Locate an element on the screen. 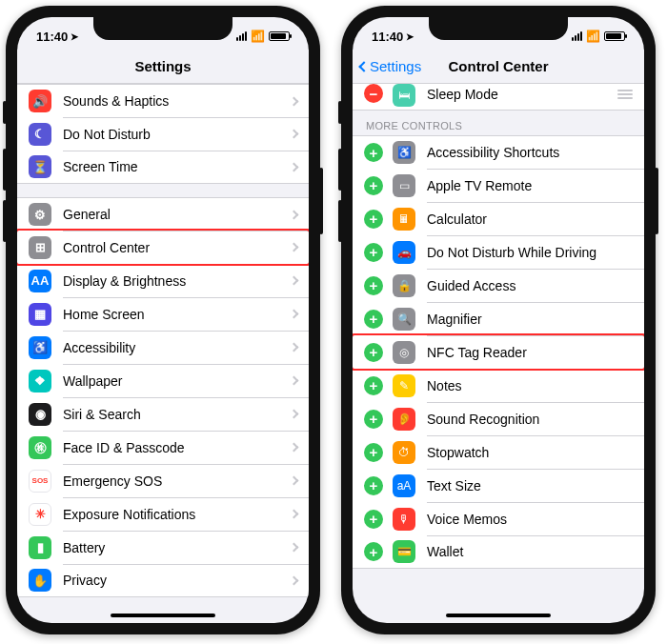  app-icon: ⊞ is located at coordinates (40, 248).